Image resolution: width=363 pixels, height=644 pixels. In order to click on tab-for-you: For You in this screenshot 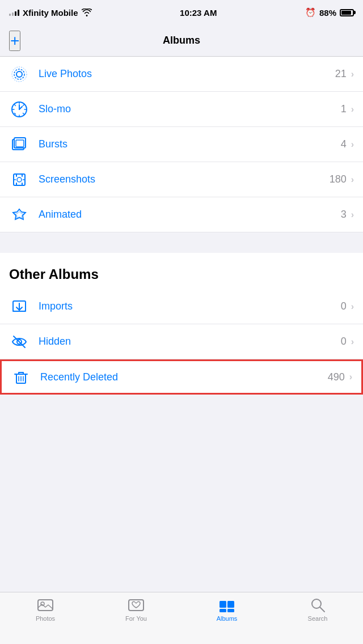, I will do `click(136, 609)`.